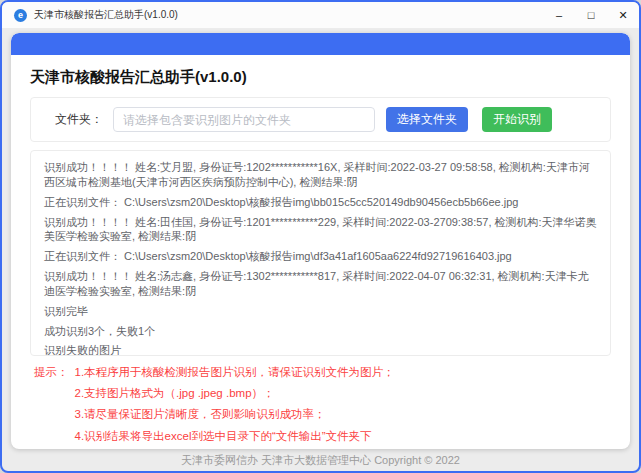 This screenshot has width=641, height=473. I want to click on window-title: 天津市核酸报告汇总助手(v1.0.0), so click(106, 15).